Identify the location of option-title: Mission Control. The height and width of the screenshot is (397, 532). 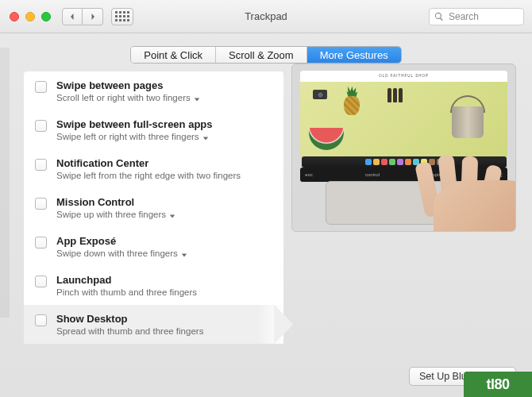
(116, 202).